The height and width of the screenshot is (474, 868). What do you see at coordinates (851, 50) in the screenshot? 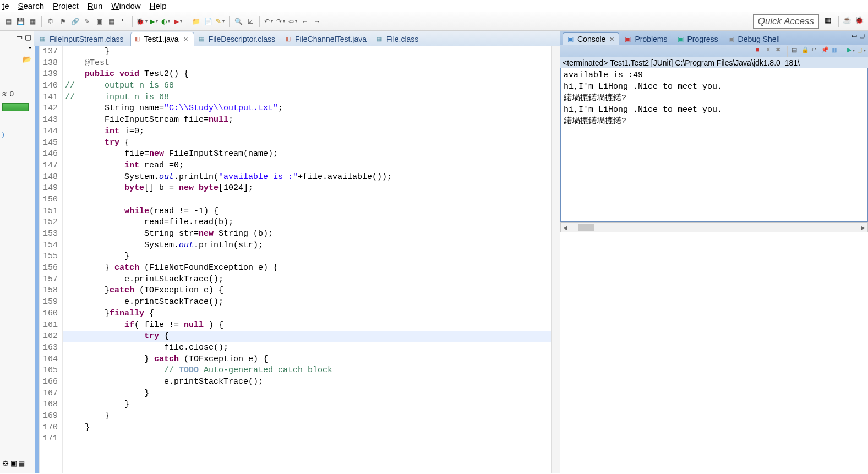
I see `show-console-icon: ▶` at bounding box center [851, 50].